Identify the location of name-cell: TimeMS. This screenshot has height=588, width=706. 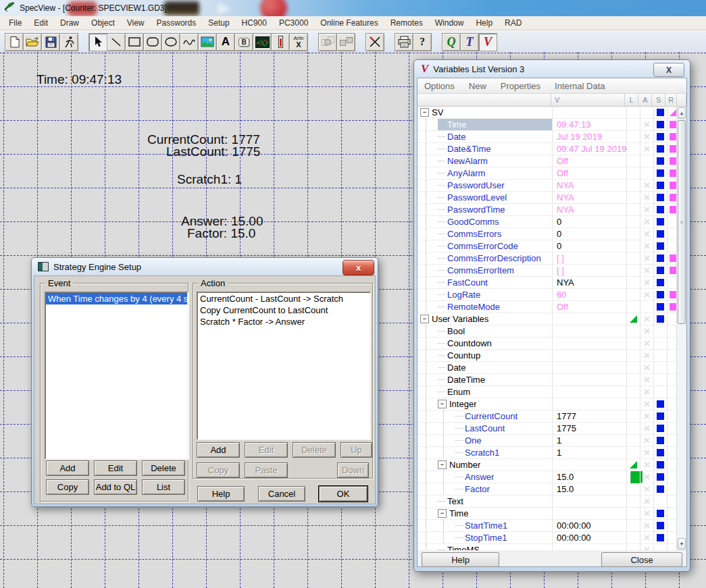
(485, 547).